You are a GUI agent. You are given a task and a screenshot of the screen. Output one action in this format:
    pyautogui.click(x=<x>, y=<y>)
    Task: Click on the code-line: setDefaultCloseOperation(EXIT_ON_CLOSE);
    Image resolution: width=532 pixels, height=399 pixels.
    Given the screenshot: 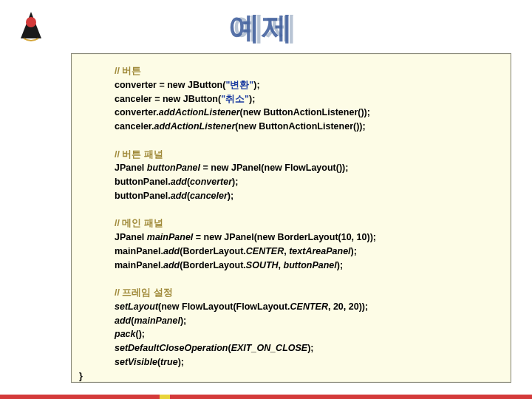 What is the action you would take?
    pyautogui.click(x=306, y=349)
    